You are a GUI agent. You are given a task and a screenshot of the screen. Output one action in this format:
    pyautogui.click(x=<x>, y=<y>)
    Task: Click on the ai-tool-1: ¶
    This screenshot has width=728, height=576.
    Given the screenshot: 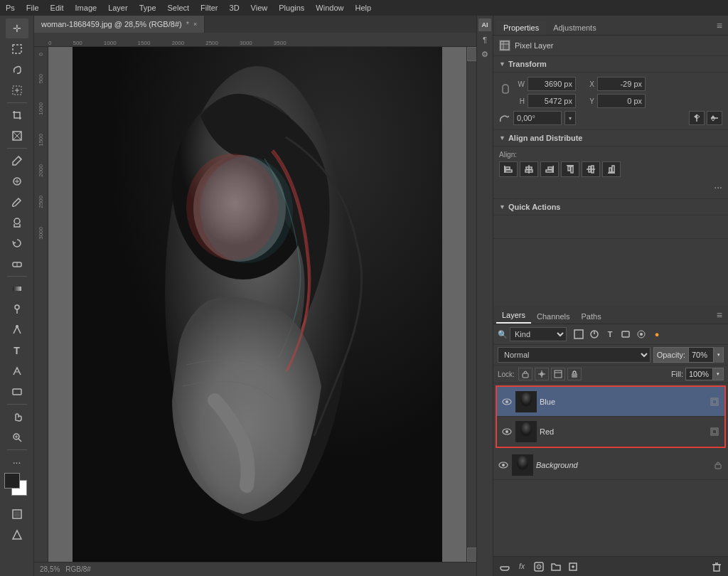 What is the action you would take?
    pyautogui.click(x=485, y=40)
    